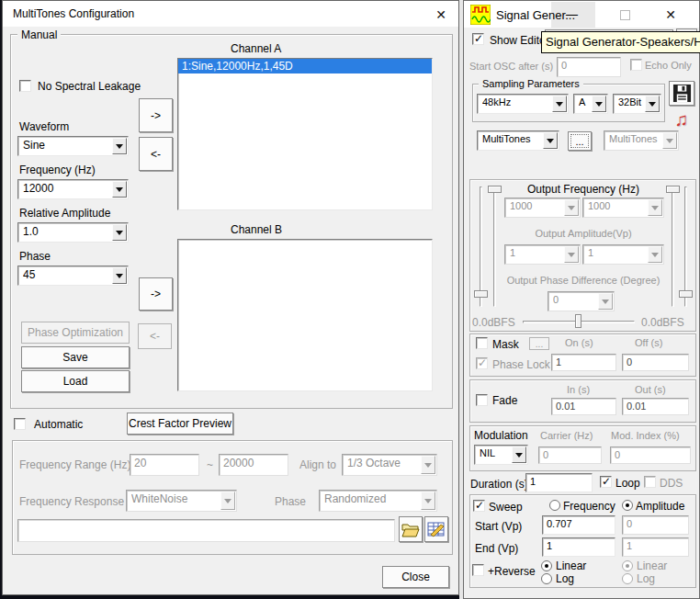  I want to click on mask-checkbox, so click(481, 344).